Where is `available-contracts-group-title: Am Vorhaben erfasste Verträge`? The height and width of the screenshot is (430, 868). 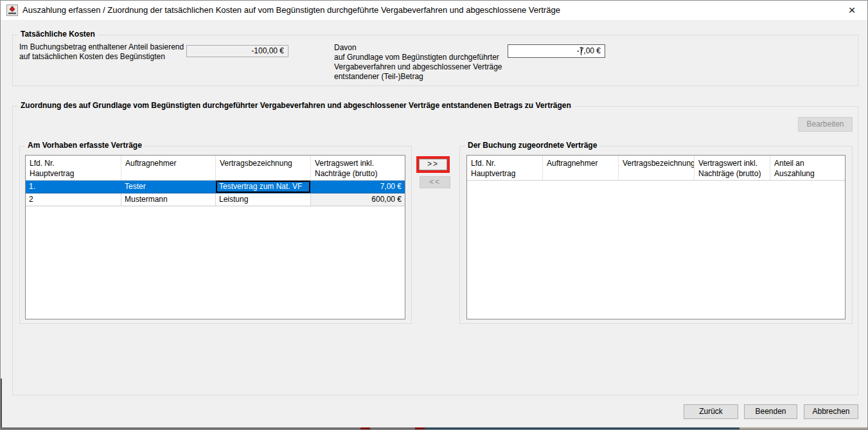
available-contracts-group-title: Am Vorhaben erfasste Verträge is located at coordinates (85, 145).